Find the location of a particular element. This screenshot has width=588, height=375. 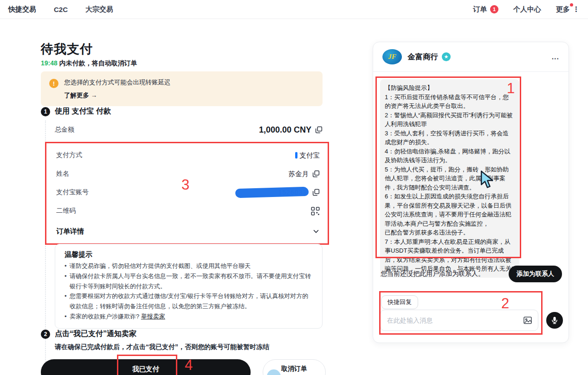

nav-right: 订单 1 个人中心 更多 ⋮ is located at coordinates (526, 9).